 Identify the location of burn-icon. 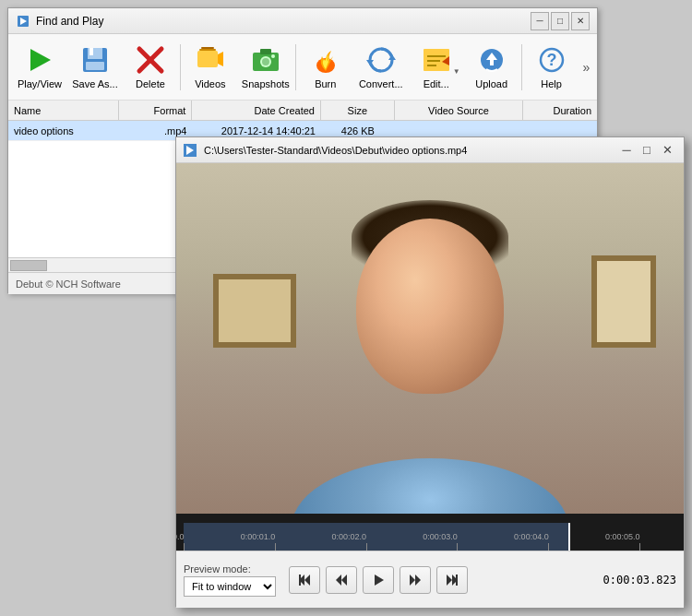
(326, 60).